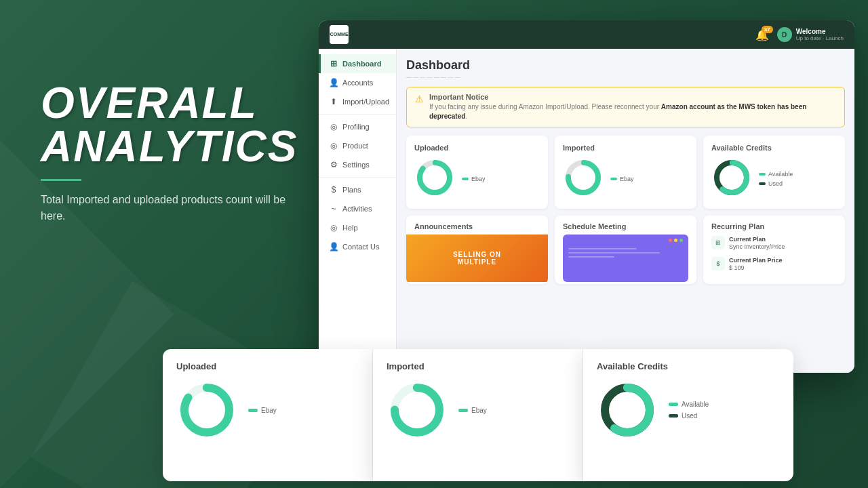 The image size is (868, 488). I want to click on front-credits-body: Available Used, so click(688, 410).